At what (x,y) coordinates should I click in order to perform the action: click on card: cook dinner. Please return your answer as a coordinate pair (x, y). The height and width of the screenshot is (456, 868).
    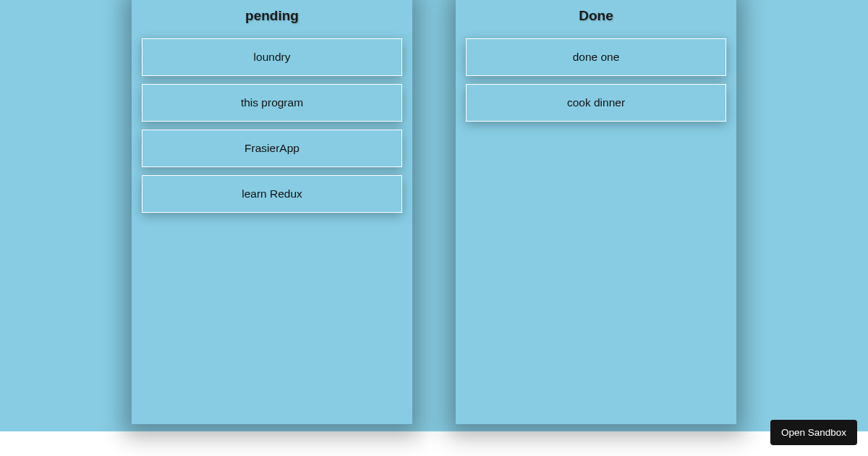
    Looking at the image, I should click on (596, 103).